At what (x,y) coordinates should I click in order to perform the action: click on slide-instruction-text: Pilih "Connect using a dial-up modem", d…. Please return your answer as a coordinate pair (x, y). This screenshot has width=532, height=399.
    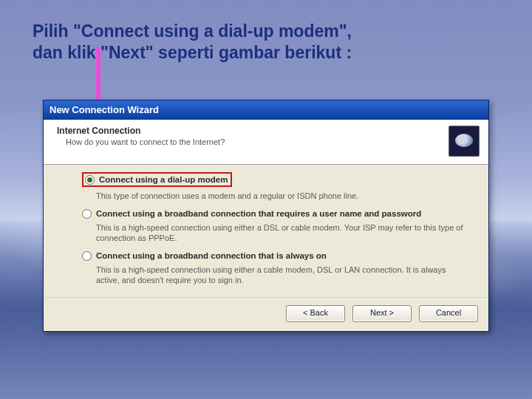
    Looking at the image, I should click on (271, 42).